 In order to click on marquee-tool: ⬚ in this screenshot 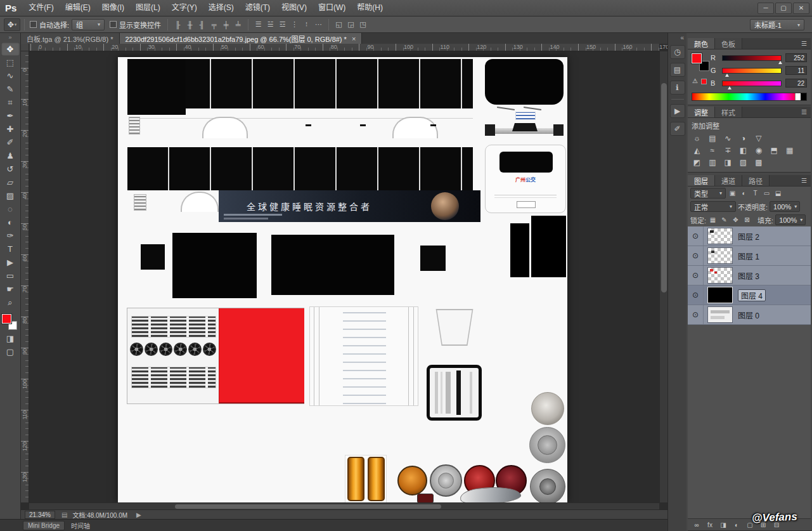, I will do `click(10, 62)`.